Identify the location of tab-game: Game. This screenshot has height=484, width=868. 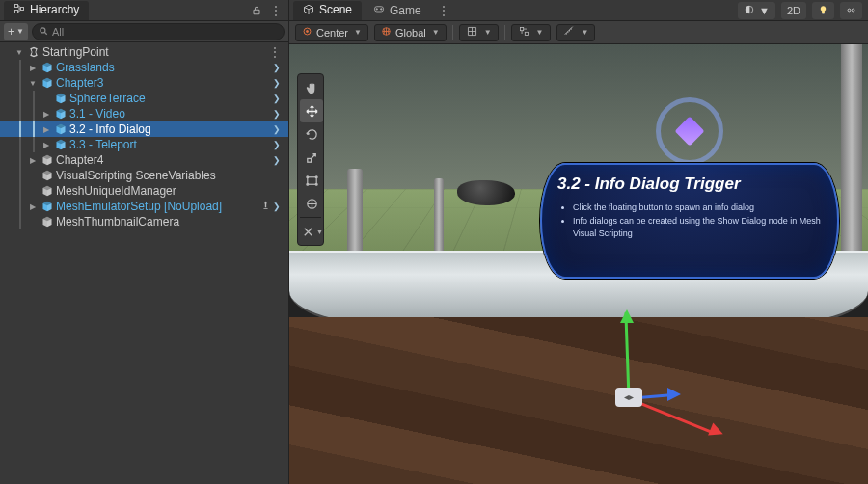
(397, 10).